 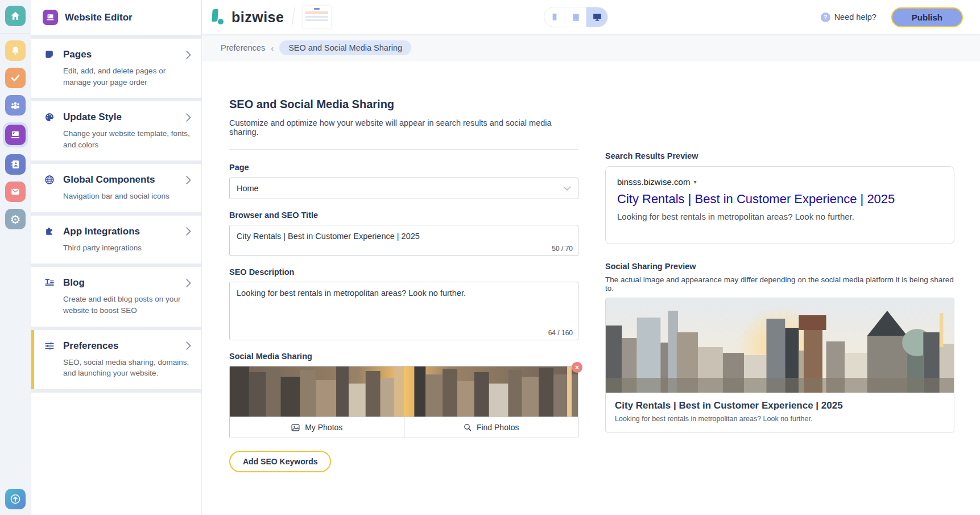 I want to click on sidebar-header: Website Editor, so click(x=116, y=18).